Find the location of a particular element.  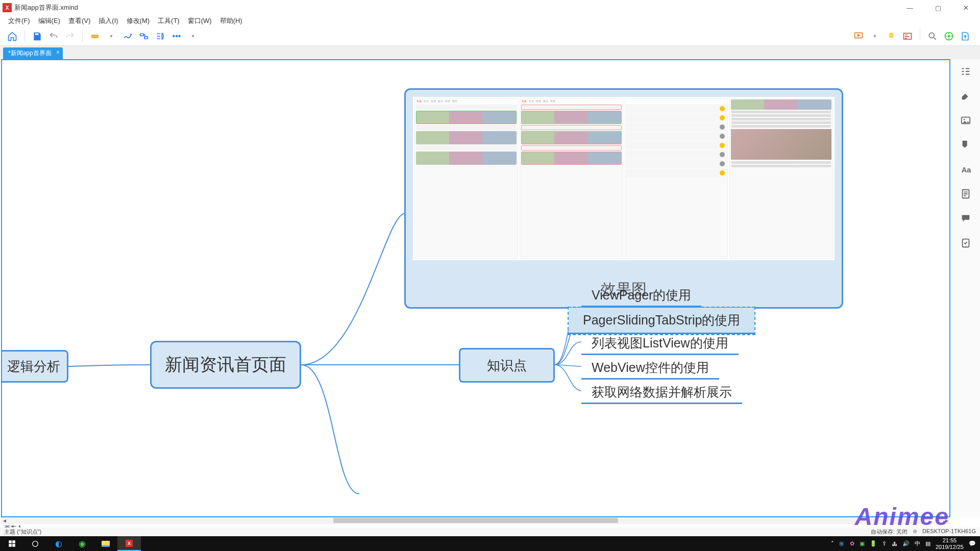

windows-taskbar: ◐ ◉ X ˄ ⛨ ✿ ▣ 🔋 ⇪ 🖧 🔊 中 ▤ 21:55 2019/12/… is located at coordinates (490, 544).